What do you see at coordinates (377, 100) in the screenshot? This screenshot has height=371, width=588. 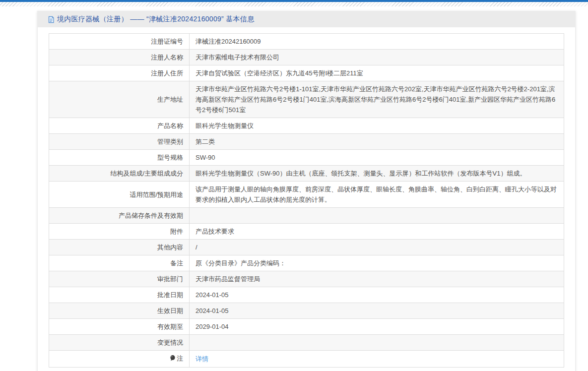 I see `row-value: 天津市华苑产业区竹苑路六号2号楼1-101室,天津市华苑产业区竹苑路六号202室…` at bounding box center [377, 100].